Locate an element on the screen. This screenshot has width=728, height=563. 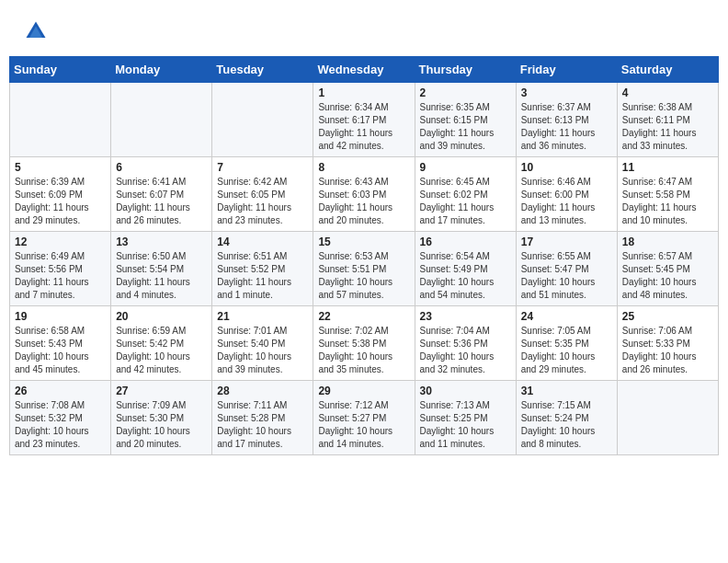
cell-content: Sunrise: 7:13 AM Sunset: 5:25 PM Dayligh… is located at coordinates (465, 425).